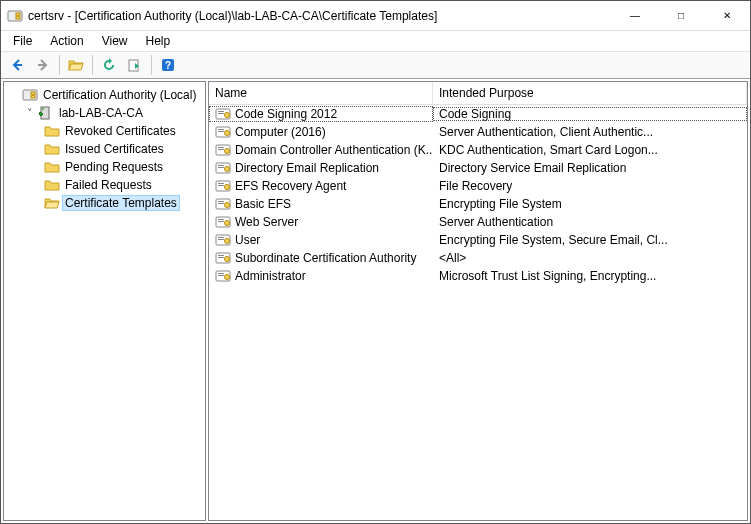  What do you see at coordinates (590, 93) in the screenshot?
I see `column-header-purpose: Intended Purpose` at bounding box center [590, 93].